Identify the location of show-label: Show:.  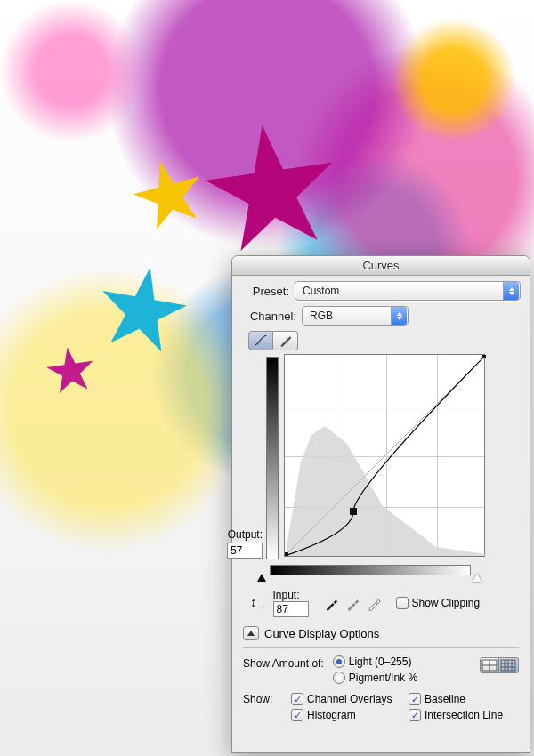
(263, 699).